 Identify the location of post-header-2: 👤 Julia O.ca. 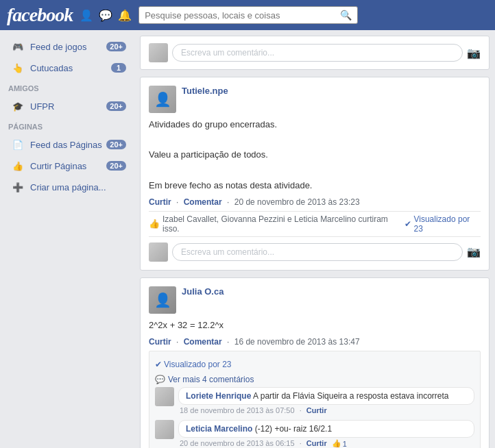
(315, 300).